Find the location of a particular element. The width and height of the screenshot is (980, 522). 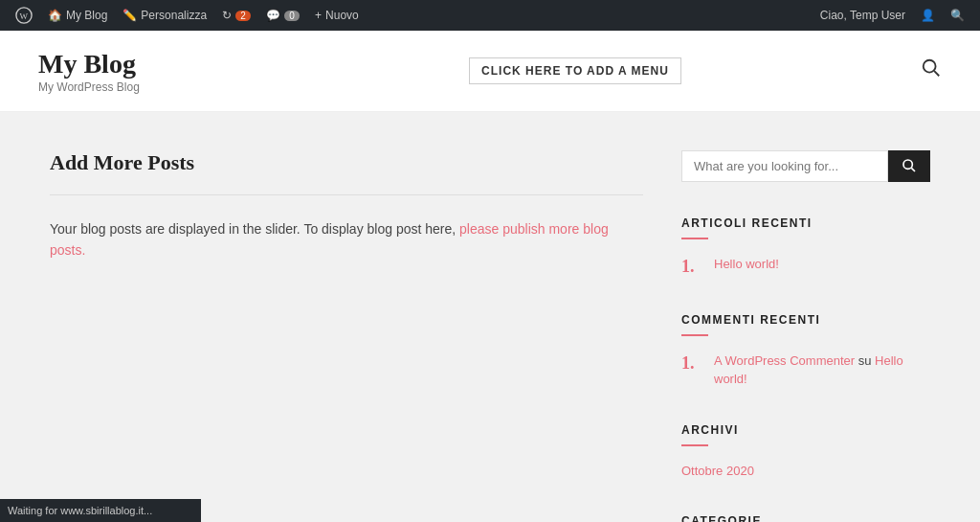

header-search-icon is located at coordinates (931, 72).